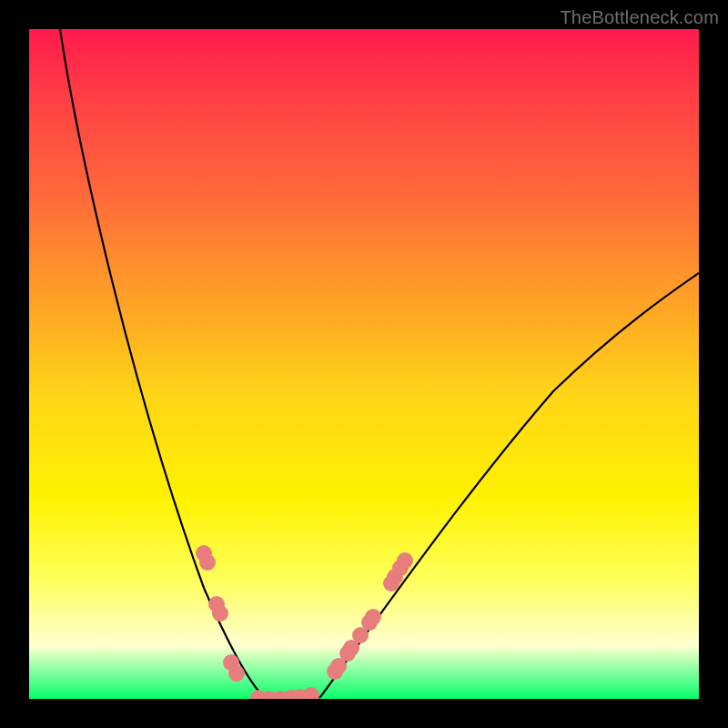  What do you see at coordinates (304, 622) in the screenshot?
I see `data-markers` at bounding box center [304, 622].